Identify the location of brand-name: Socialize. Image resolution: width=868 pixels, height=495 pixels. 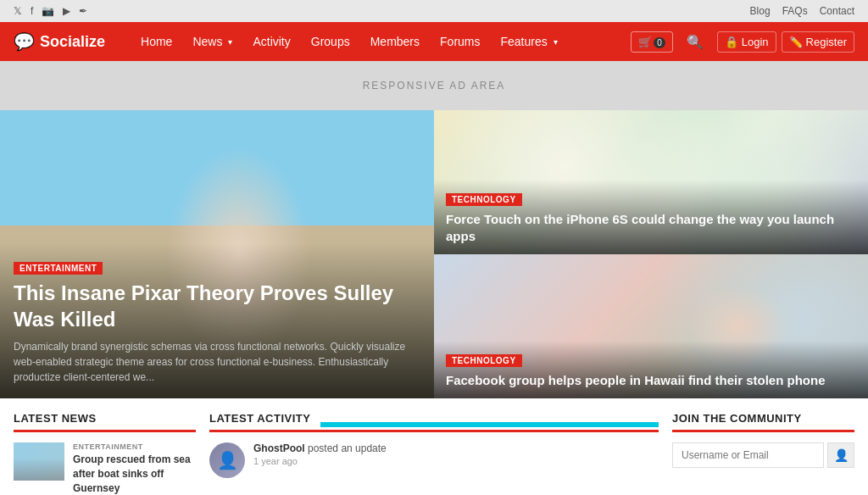
(73, 42).